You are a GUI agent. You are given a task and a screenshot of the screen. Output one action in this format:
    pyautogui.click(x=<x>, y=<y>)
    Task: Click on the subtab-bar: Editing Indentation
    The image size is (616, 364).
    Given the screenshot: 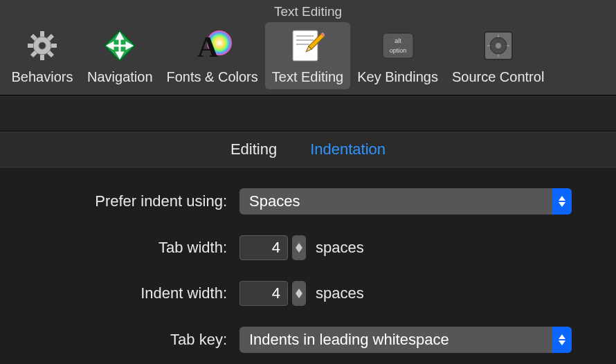 What is the action you would take?
    pyautogui.click(x=308, y=149)
    